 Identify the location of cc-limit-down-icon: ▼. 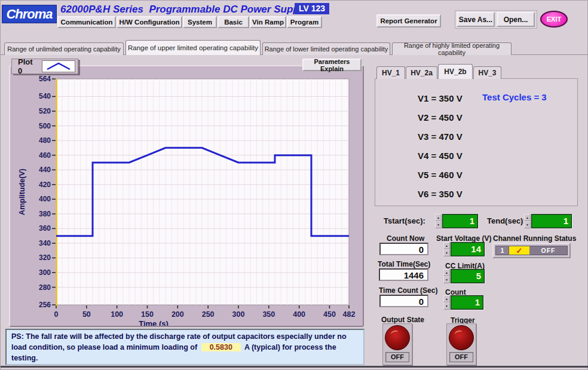
(447, 280).